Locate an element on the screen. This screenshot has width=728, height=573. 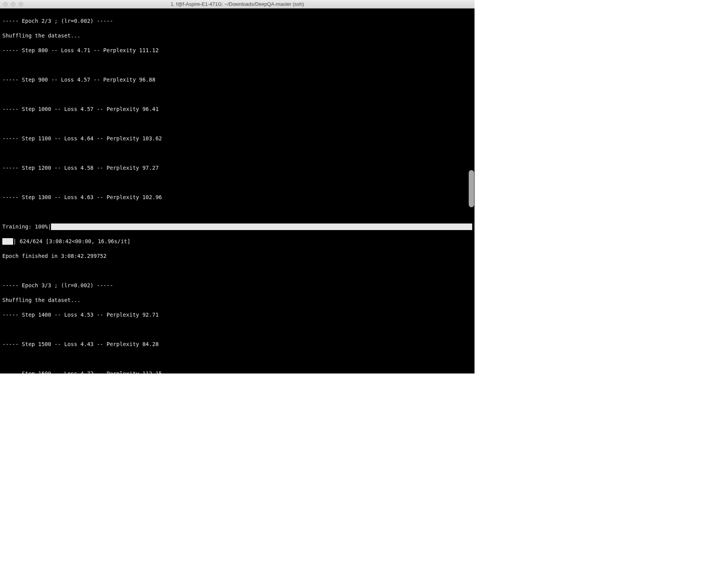
terminal-line: ----- Step 1400 -- Loss 4.53 -- Perplexi… is located at coordinates (237, 315).